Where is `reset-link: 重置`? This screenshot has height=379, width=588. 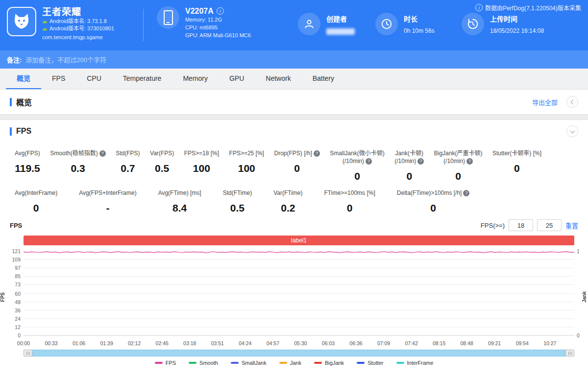
reset-link: 重置 is located at coordinates (572, 225).